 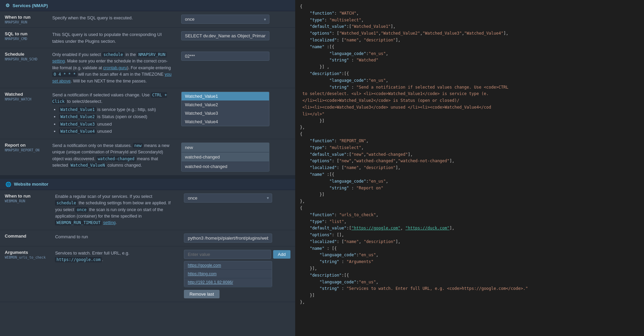 I want to click on watched-list-item-2: Watched_Value2 is Status (open or closed…, so click(x=115, y=117).